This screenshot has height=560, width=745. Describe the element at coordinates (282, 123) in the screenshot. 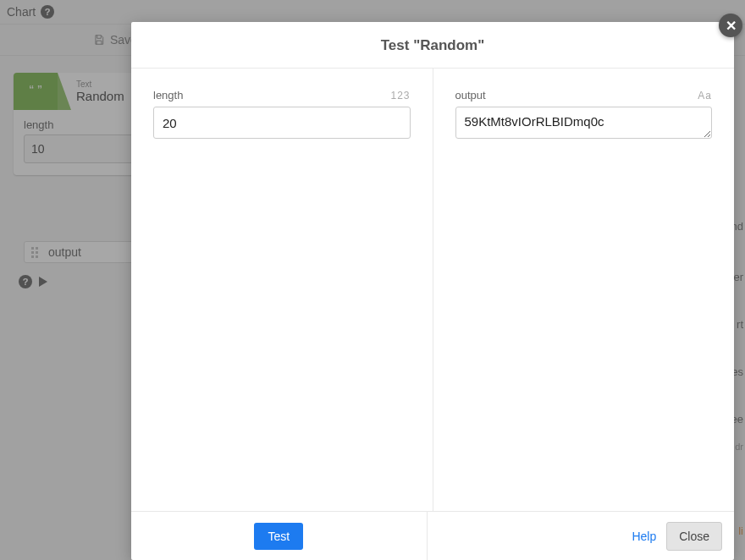

I see `length-input` at that location.